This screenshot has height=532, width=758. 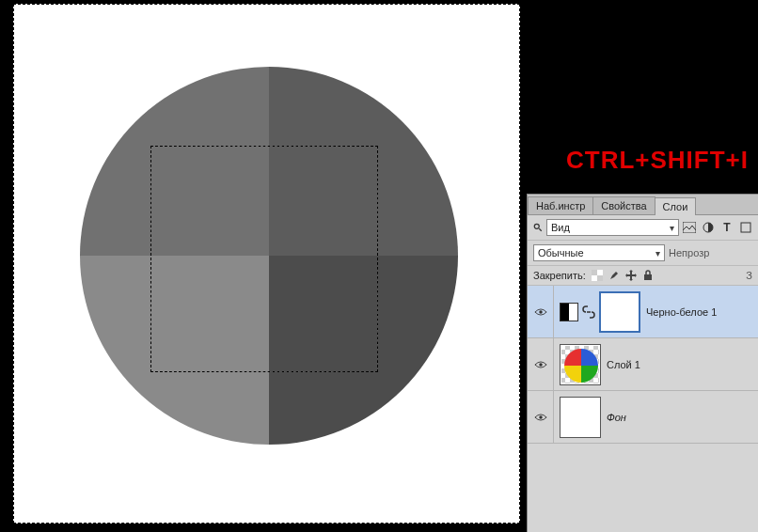 What do you see at coordinates (643, 254) in the screenshot?
I see `blend-row: Обычные ▾ Непрозр` at bounding box center [643, 254].